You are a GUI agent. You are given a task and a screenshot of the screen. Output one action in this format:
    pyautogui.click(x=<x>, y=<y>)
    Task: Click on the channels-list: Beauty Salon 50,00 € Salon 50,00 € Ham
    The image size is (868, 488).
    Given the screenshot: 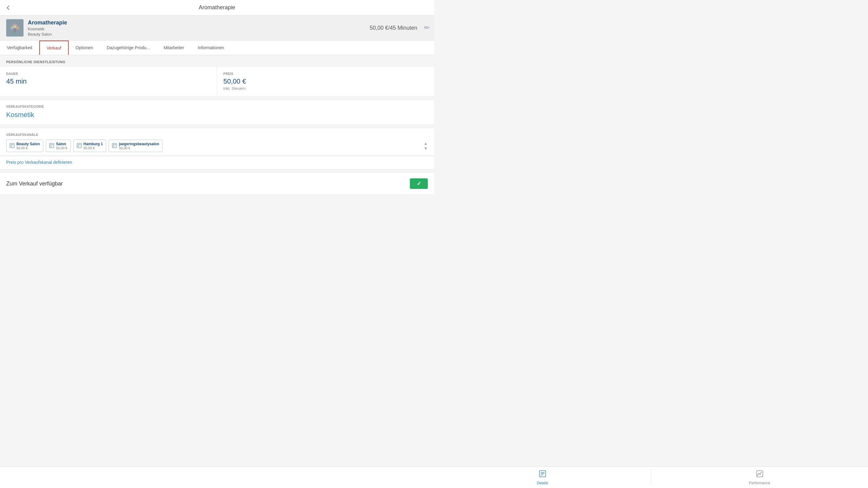 What is the action you would take?
    pyautogui.click(x=217, y=146)
    